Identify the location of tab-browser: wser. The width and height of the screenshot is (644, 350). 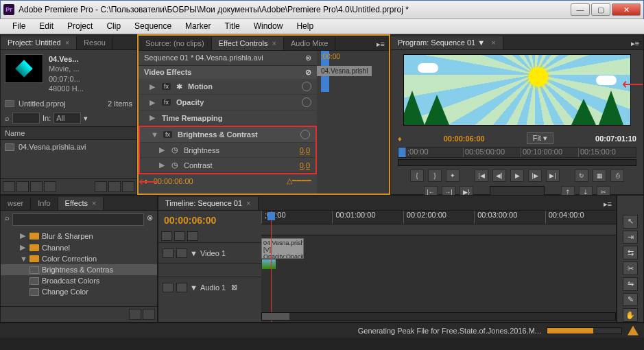
(16, 203).